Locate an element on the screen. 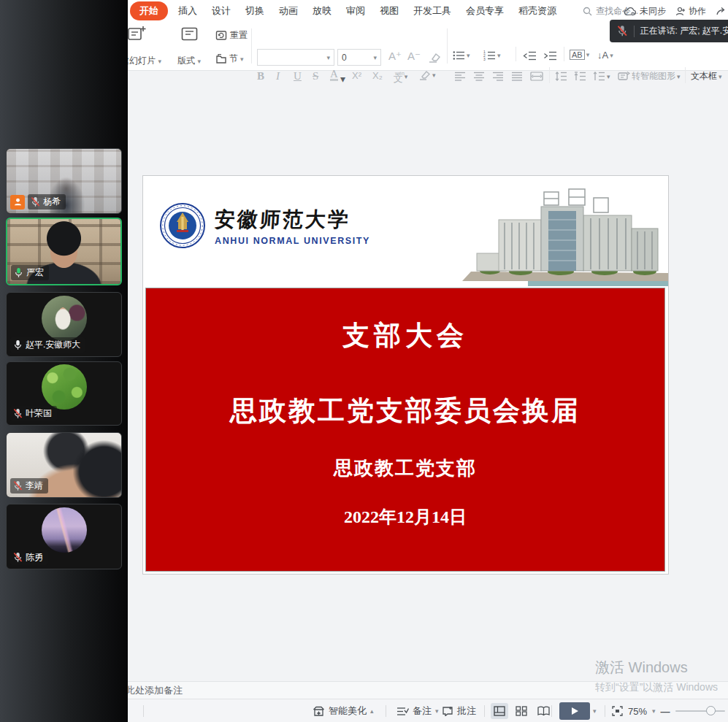 The image size is (728, 722). vertical-text-button: ↓A▾ is located at coordinates (605, 55).